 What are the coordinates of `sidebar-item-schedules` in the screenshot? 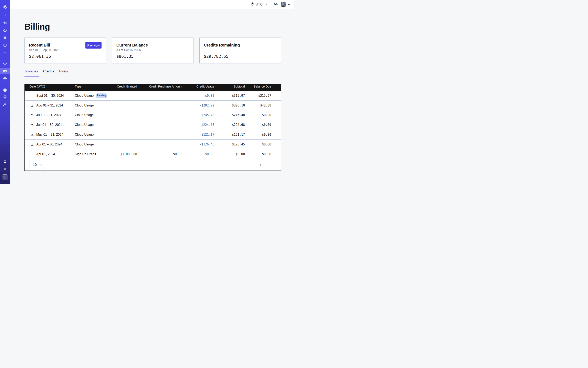 It's located at (5, 30).